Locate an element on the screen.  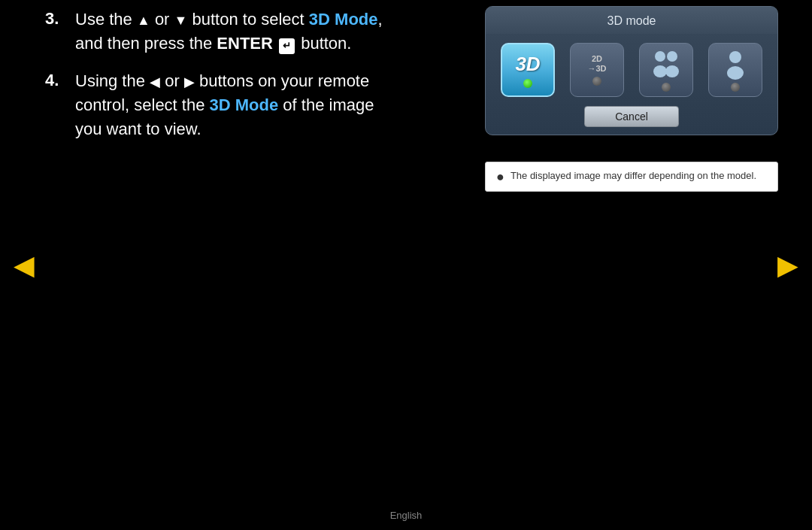
step-3: 3. Use the ▲ or ▼ button to select 3D Mo… is located at coordinates (256, 32).